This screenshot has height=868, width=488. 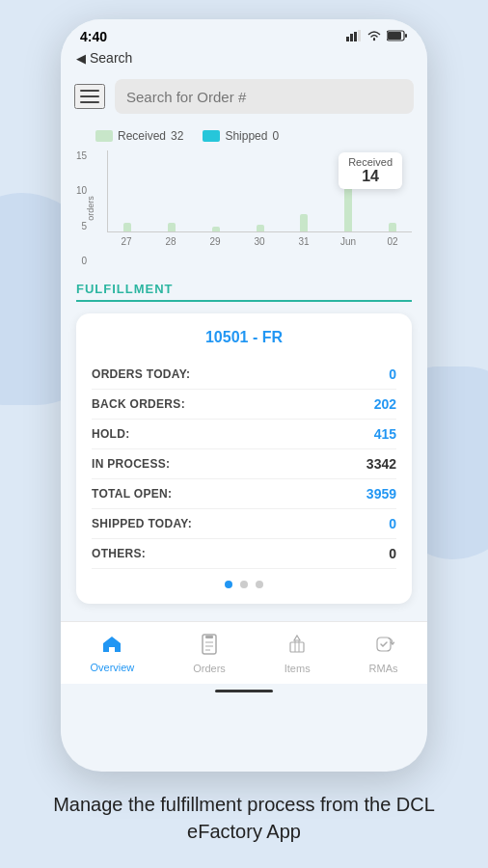 I want to click on chart-legend: Received 32 Shipped 0, so click(x=244, y=136).